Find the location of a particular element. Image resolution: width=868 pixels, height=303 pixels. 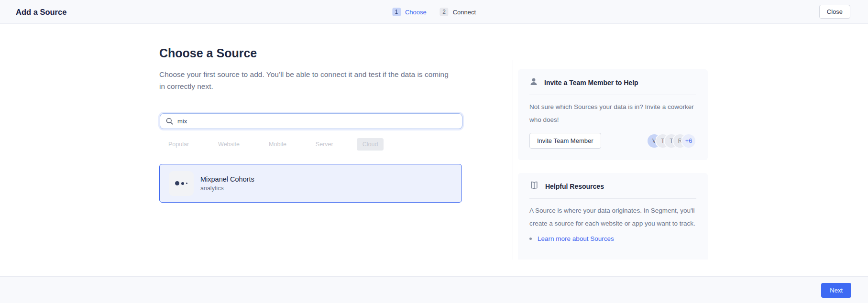

avatar-overflow-count: +6 is located at coordinates (689, 141).